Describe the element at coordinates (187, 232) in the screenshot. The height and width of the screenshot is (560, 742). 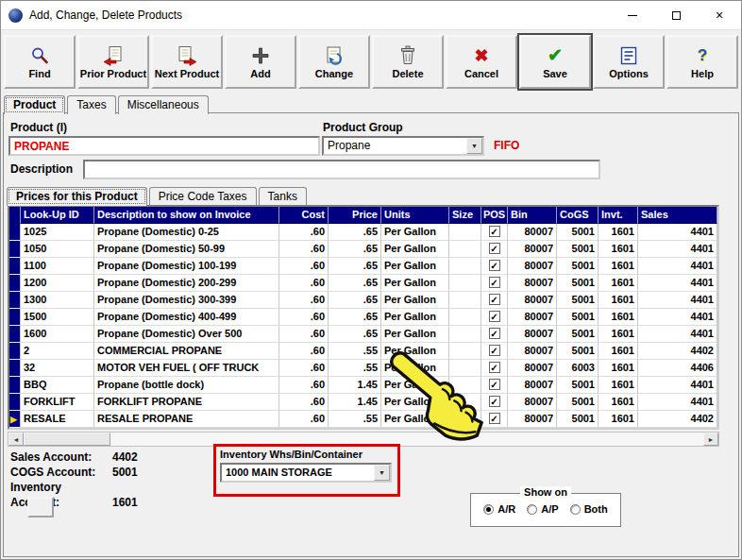
I see `cell-desc: Propane (Domestic) 0-25` at that location.